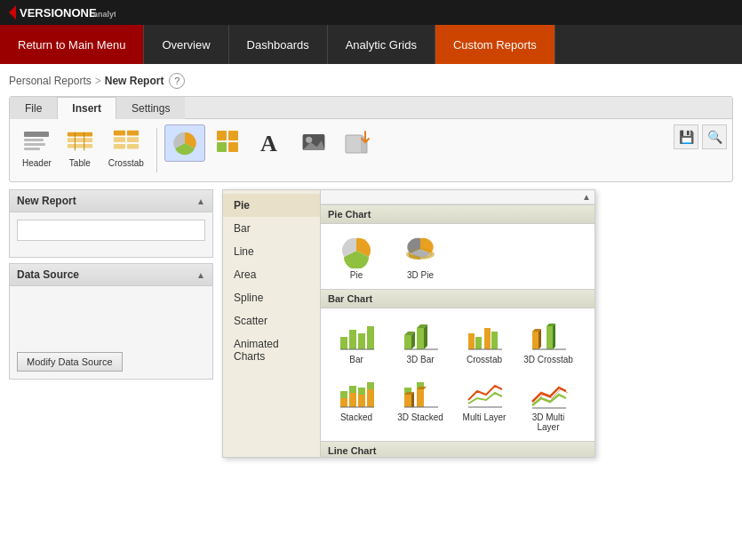  I want to click on export-insert-button, so click(356, 142).